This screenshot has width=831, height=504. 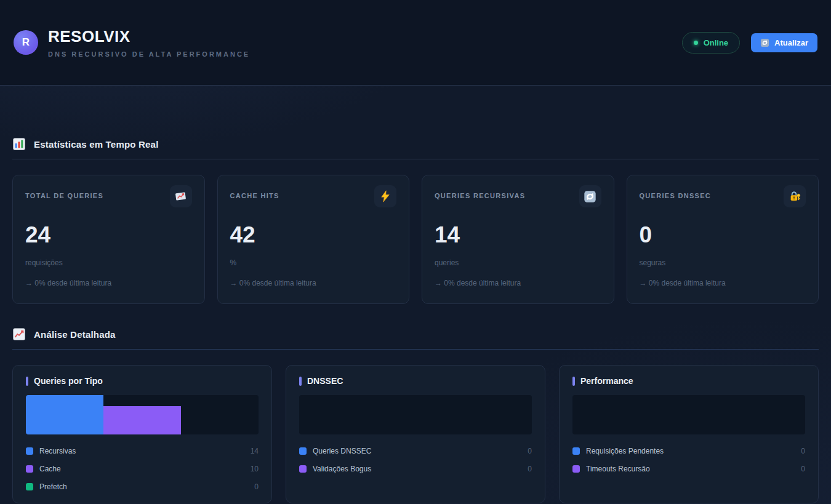 I want to click on refresh-icon, so click(x=765, y=43).